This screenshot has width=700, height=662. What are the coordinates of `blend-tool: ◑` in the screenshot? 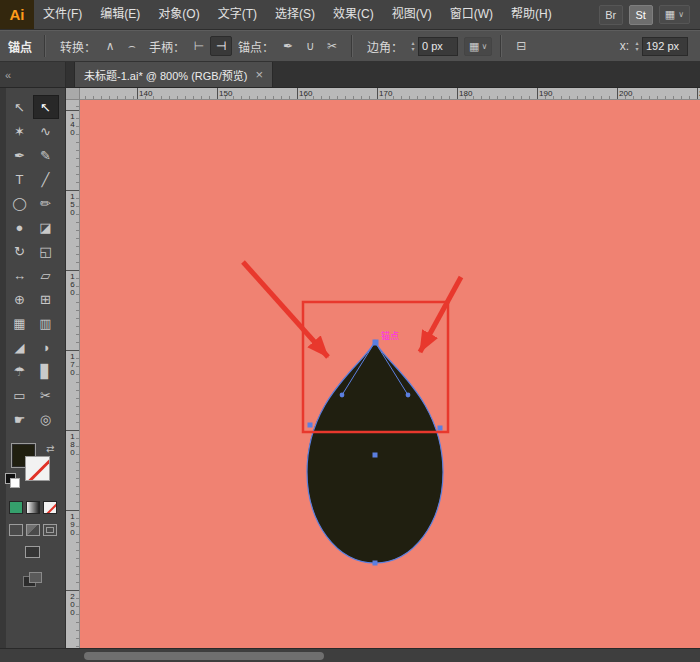 It's located at (46, 347).